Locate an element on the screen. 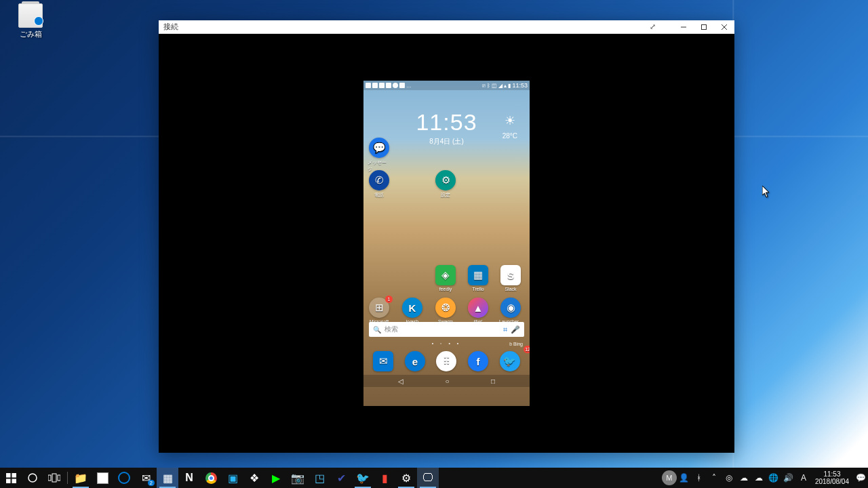 Image resolution: width=868 pixels, height=488 pixels. action-center-button: 💬 is located at coordinates (861, 478).